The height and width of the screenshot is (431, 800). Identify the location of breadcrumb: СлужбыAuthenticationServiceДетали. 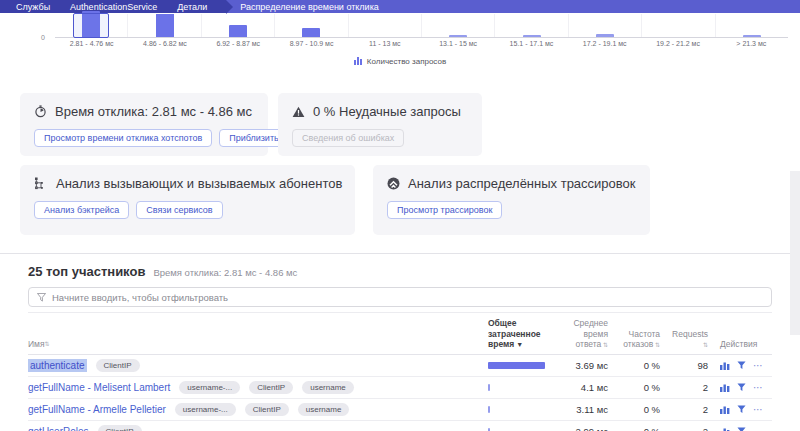
(113, 6).